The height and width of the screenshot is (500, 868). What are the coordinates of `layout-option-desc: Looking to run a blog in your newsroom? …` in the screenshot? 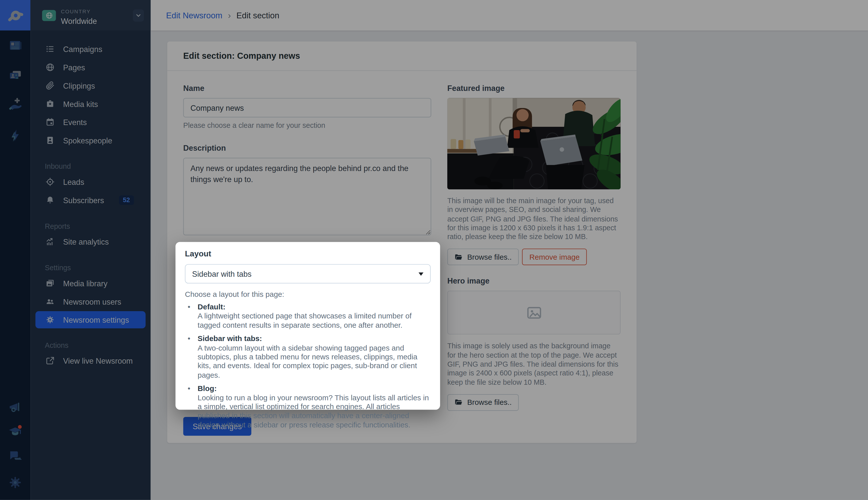 It's located at (314, 412).